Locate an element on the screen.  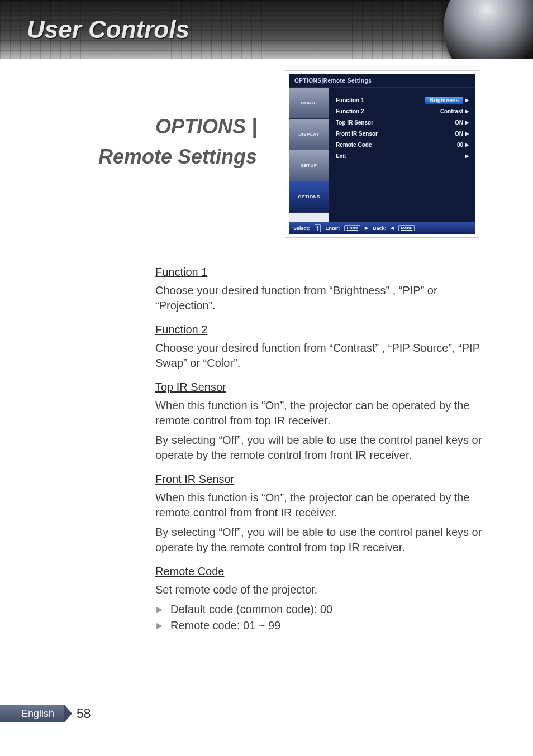
osd-row-top-ir: Top IR Sensor ON▶ is located at coordinates (402, 122).